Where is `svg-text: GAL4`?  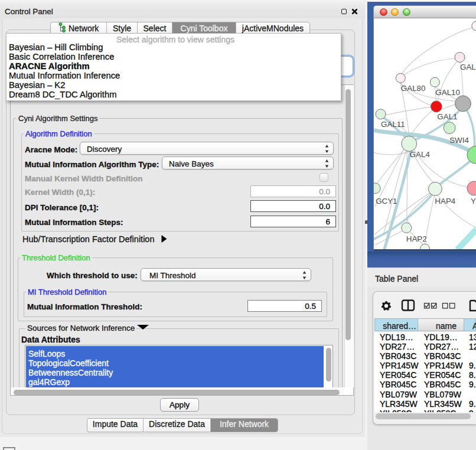
svg-text: GAL4 is located at coordinates (420, 155).